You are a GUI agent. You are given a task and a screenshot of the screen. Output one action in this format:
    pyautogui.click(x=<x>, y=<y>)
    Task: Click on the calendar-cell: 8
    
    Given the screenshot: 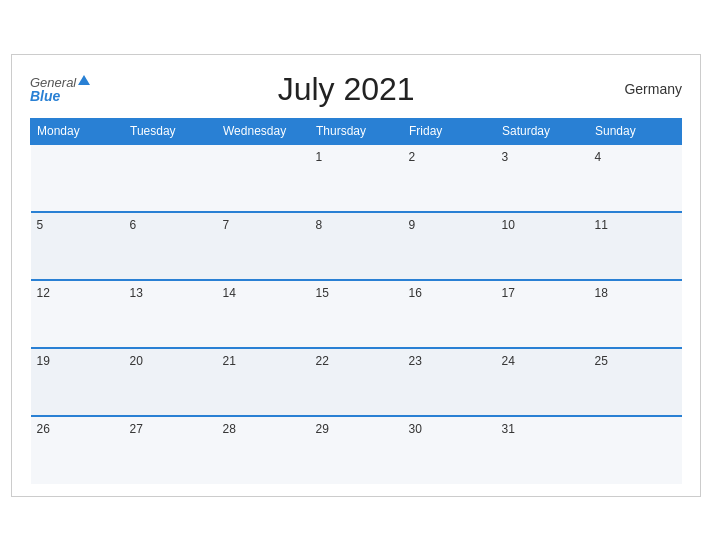 What is the action you would take?
    pyautogui.click(x=356, y=246)
    